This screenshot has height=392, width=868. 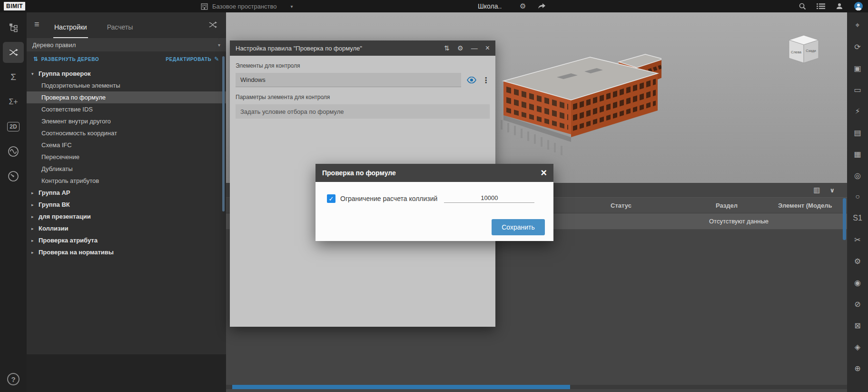 I want to click on column-header-status: Статус, so click(x=621, y=206).